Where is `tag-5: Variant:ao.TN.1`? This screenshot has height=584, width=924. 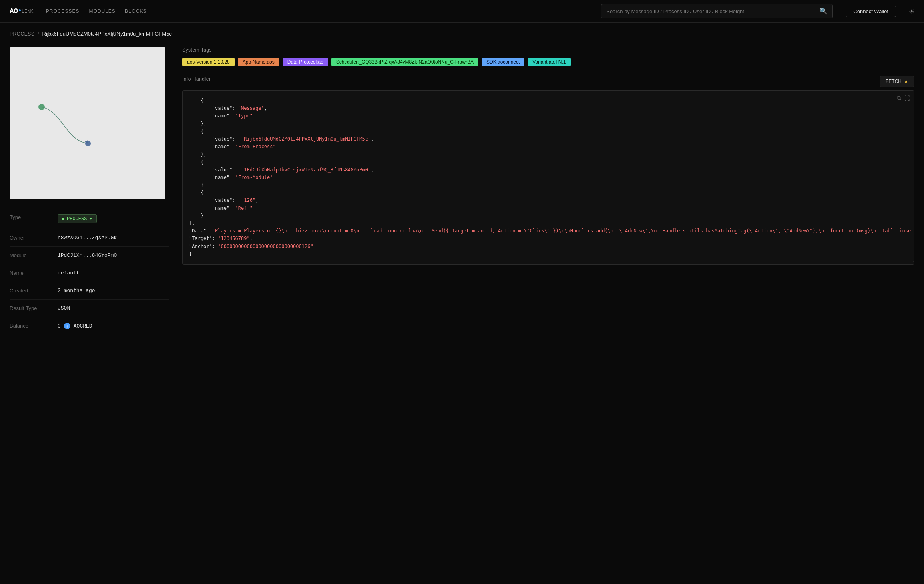 tag-5: Variant:ao.TN.1 is located at coordinates (549, 62).